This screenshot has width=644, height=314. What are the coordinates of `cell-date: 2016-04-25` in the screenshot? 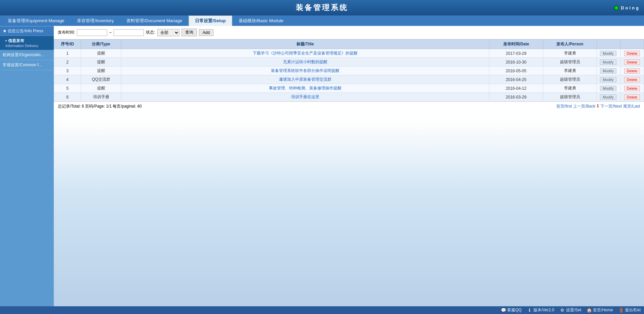 It's located at (516, 80).